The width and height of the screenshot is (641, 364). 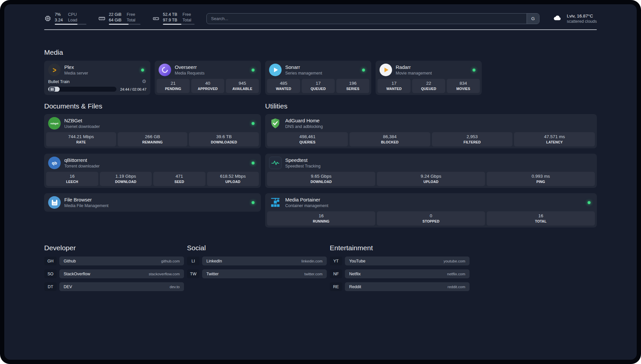 I want to click on stat-filtered: 2,953 FILTERED, so click(x=472, y=139).